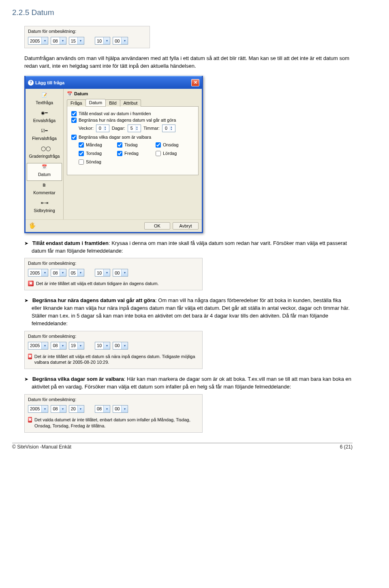 Image resolution: width=389 pixels, height=588 pixels. What do you see at coordinates (76, 103) in the screenshot?
I see `tab-fraga: Fråga` at bounding box center [76, 103].